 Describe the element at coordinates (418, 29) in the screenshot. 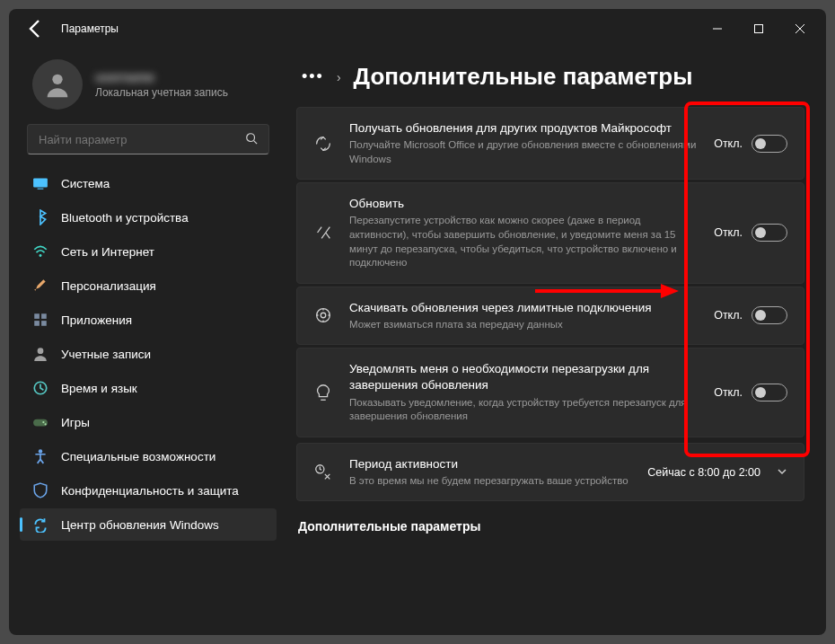

I see `titlebar: Параметры` at that location.